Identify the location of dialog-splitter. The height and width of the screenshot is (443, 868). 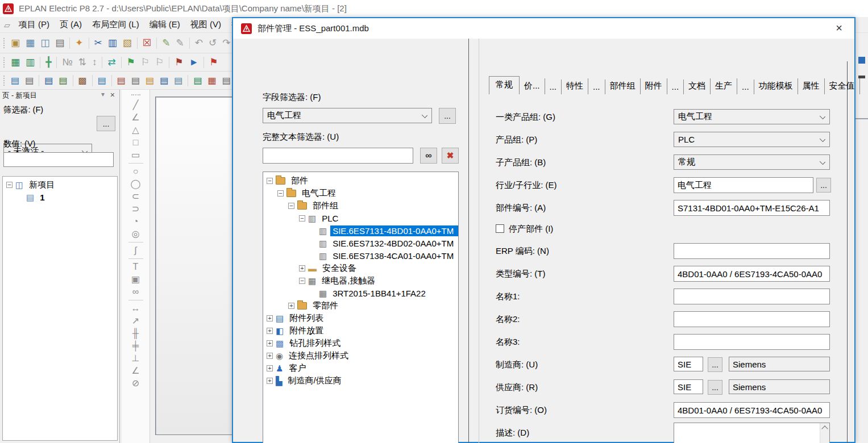
(468, 241).